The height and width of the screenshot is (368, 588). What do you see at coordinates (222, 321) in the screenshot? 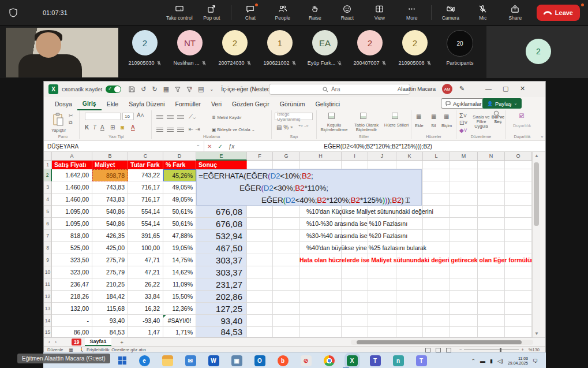
I see `cell-E14: 93,40` at bounding box center [222, 321].